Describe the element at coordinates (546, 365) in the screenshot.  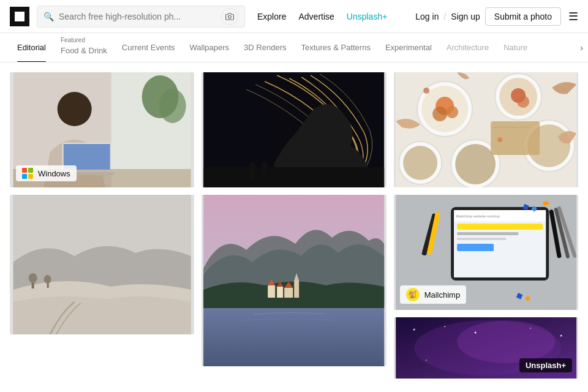
I see `unsplash-plus-label: Unsplash+` at that location.